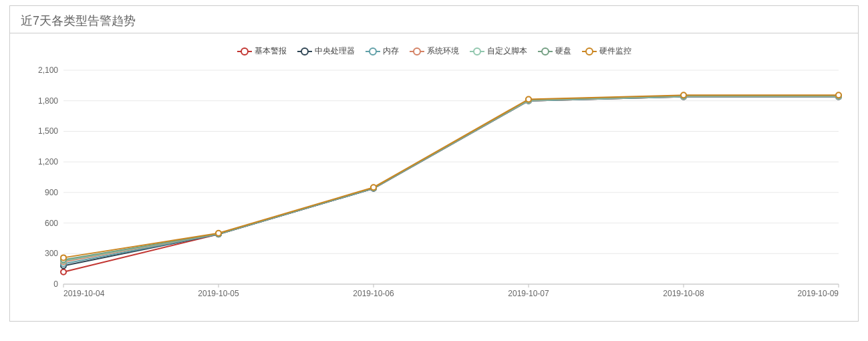 This screenshot has height=341, width=868. What do you see at coordinates (84, 294) in the screenshot?
I see `x-tick-label: 2019-10-04` at bounding box center [84, 294].